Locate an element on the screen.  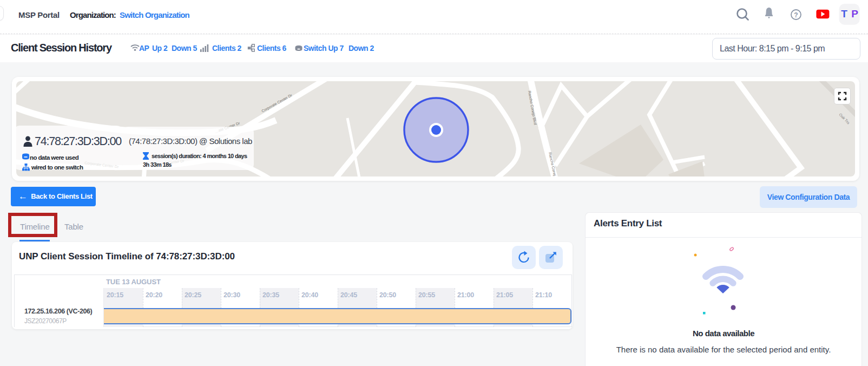
svg-text: P is located at coordinates (855, 14).